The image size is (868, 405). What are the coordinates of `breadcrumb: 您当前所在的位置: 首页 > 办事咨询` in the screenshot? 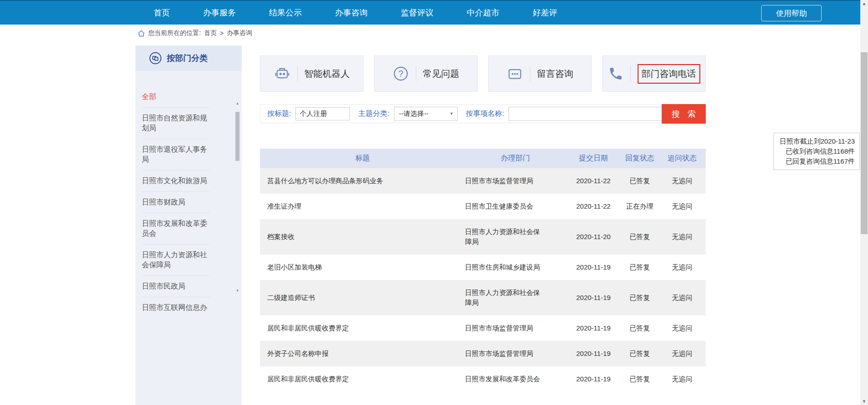 It's located at (195, 33).